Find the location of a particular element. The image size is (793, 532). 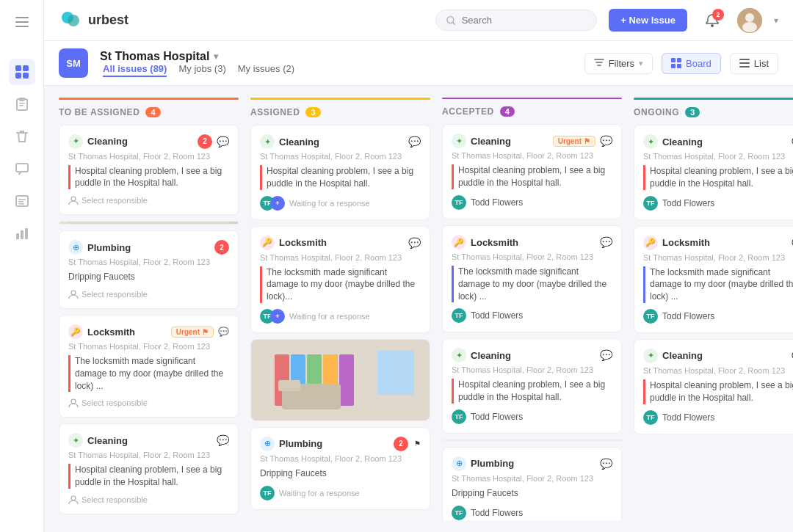

urgent-badge: Urgent ⚑ is located at coordinates (192, 332).